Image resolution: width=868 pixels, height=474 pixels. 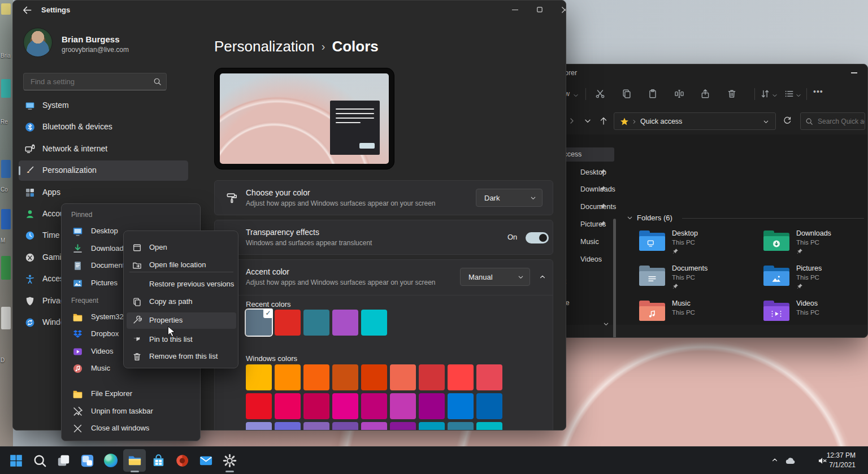 I want to click on breadcrumb-location: Quick access, so click(x=661, y=121).